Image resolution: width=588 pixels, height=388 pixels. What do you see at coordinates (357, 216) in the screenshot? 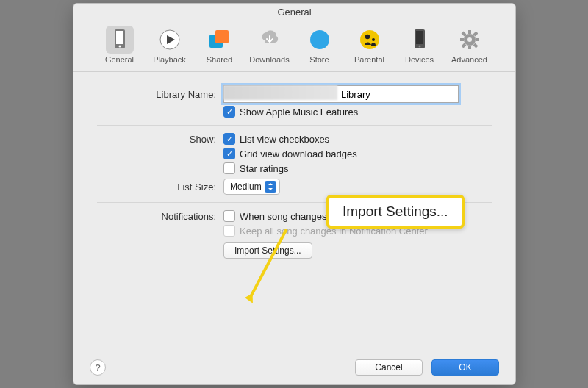
I see `when-song-changes-checkbox: When song changes` at bounding box center [357, 216].